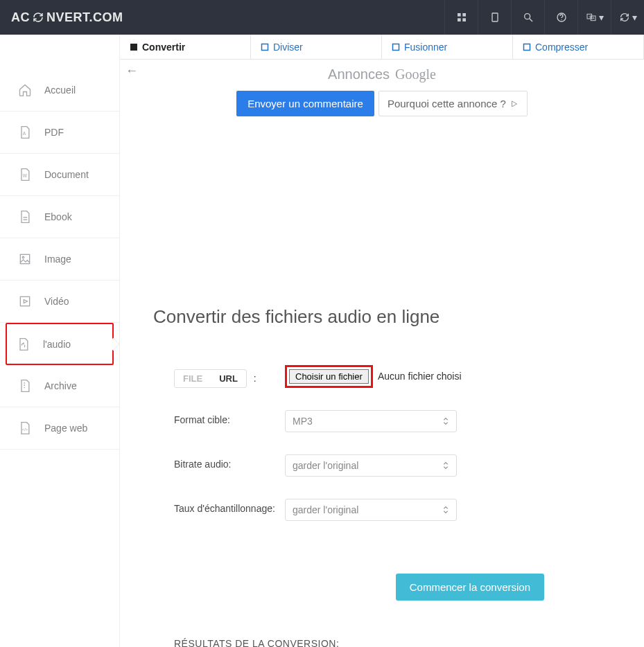 Image resolution: width=644 pixels, height=647 pixels. Describe the element at coordinates (326, 466) in the screenshot. I see `bitrate-value: garder l'original` at that location.